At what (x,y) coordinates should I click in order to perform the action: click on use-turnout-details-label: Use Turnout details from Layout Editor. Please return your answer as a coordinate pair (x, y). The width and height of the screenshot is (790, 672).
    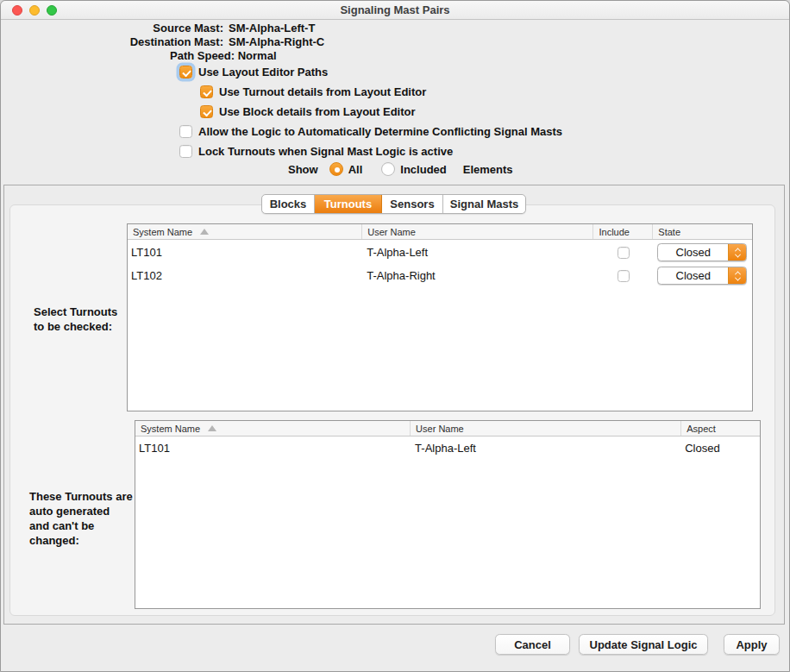
    Looking at the image, I should click on (323, 91).